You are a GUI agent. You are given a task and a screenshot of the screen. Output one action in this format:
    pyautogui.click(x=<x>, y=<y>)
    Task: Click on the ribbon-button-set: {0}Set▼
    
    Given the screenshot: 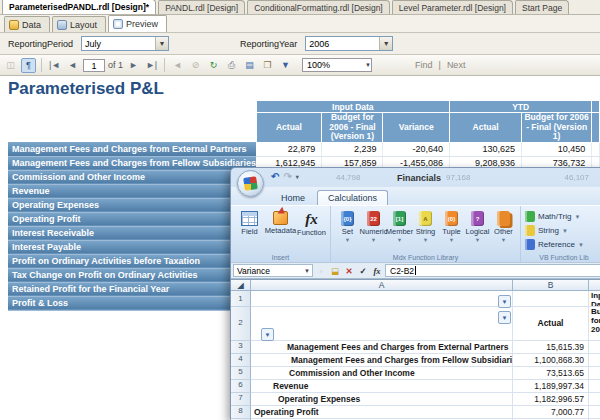 What is the action you would take?
    pyautogui.click(x=348, y=226)
    